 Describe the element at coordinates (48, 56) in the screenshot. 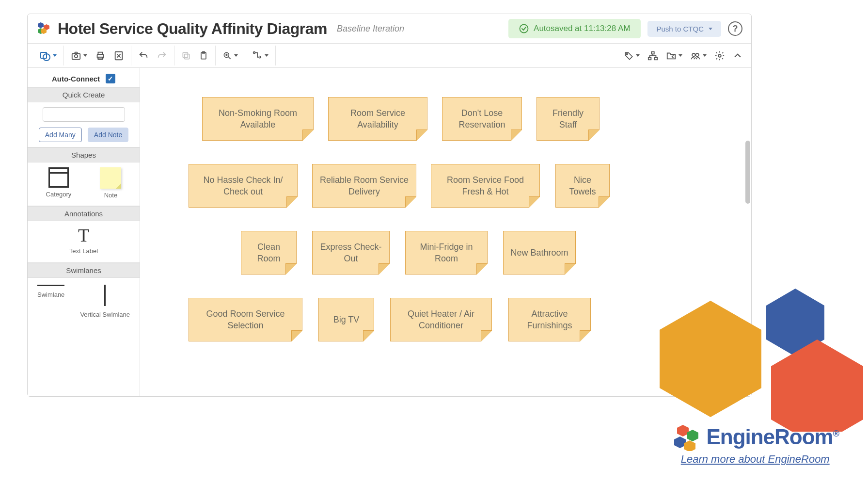

I see `shapes-tool-button` at that location.